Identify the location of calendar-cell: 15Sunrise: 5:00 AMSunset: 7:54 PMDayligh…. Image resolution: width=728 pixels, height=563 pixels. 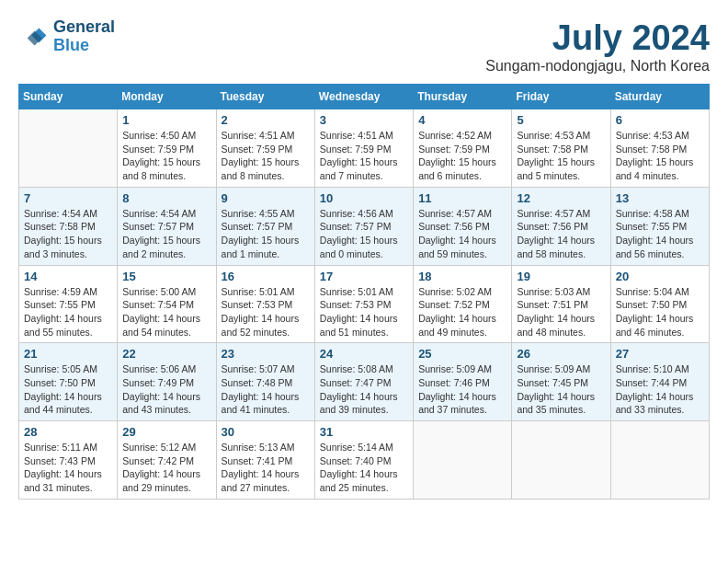
(167, 304).